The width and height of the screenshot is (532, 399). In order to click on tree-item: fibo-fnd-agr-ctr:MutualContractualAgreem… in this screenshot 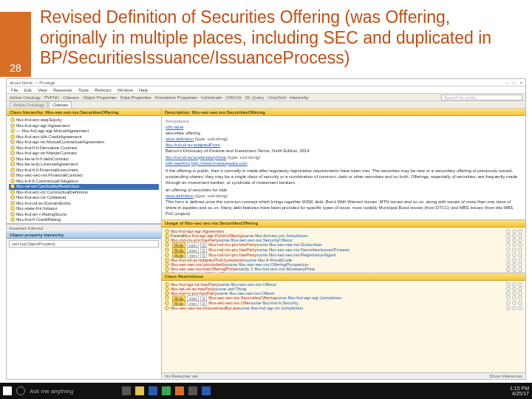, I will do `click(84, 143)`.